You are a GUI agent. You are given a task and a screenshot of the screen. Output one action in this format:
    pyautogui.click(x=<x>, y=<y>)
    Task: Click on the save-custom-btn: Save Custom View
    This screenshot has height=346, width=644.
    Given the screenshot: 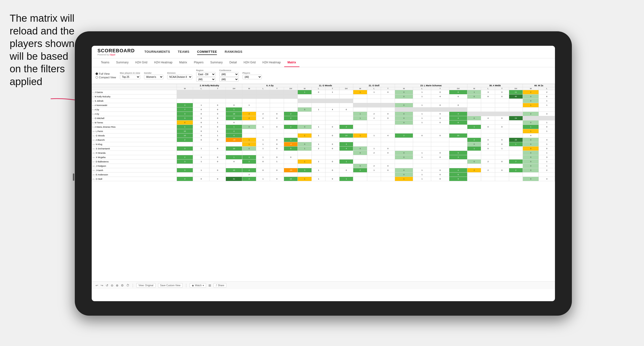 What is the action you would take?
    pyautogui.click(x=170, y=285)
    